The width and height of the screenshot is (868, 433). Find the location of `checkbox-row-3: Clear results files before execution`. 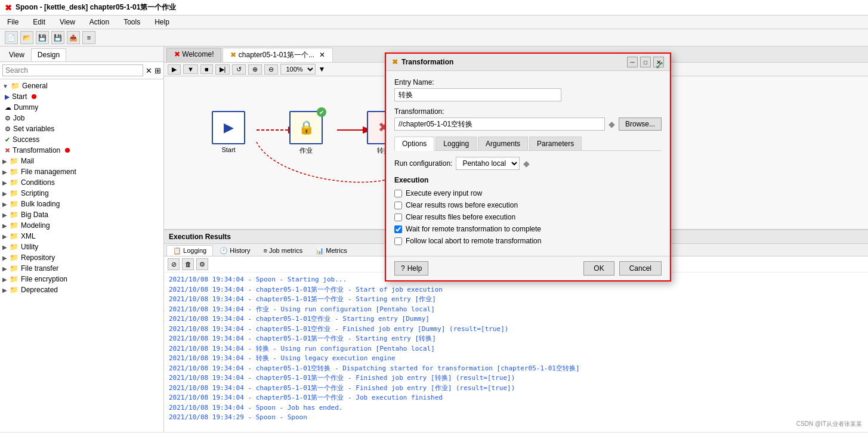

checkbox-row-3: Clear results files before execution is located at coordinates (528, 217).